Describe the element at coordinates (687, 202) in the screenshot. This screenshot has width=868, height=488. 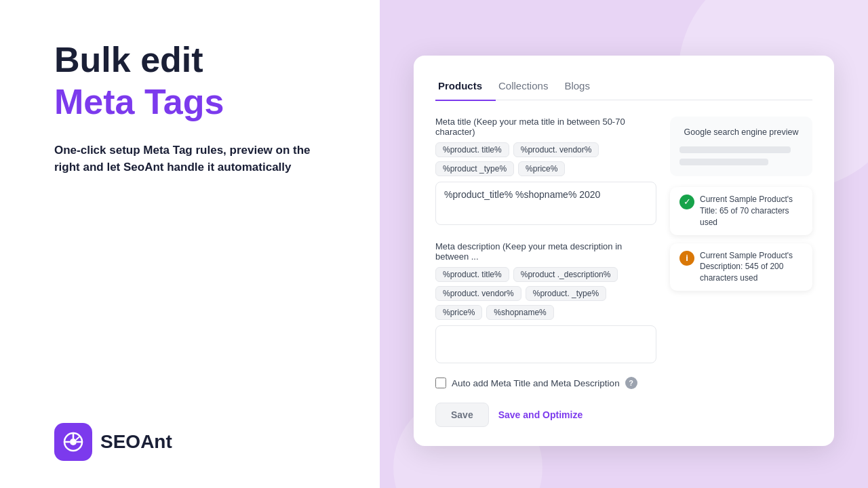
I see `check-icon: ✓` at that location.